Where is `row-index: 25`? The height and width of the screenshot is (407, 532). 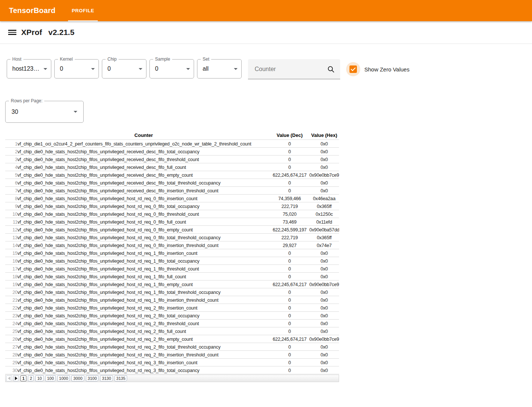 row-index: 25 is located at coordinates (11, 331).